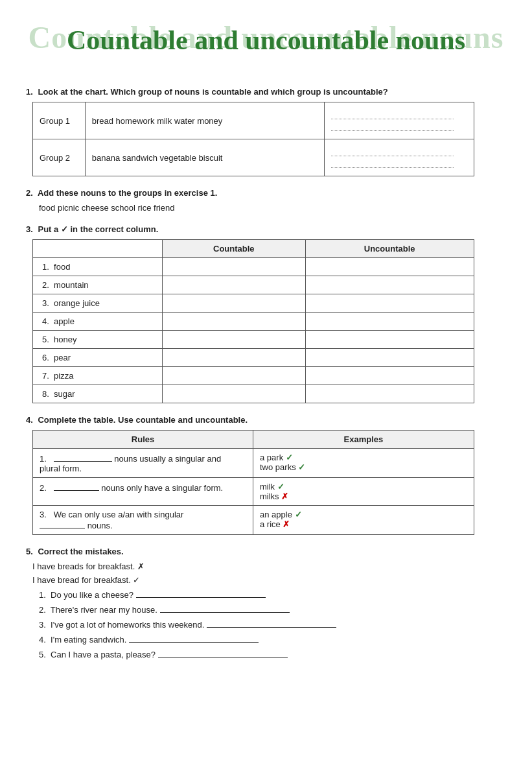  I want to click on table-row: 1. food, so click(254, 267).